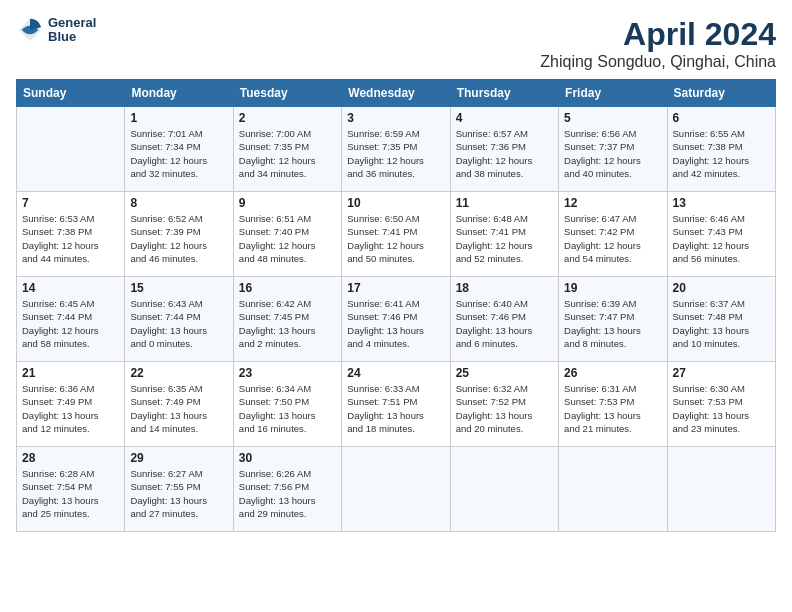  What do you see at coordinates (179, 94) in the screenshot?
I see `weekday-header-monday: Monday` at bounding box center [179, 94].